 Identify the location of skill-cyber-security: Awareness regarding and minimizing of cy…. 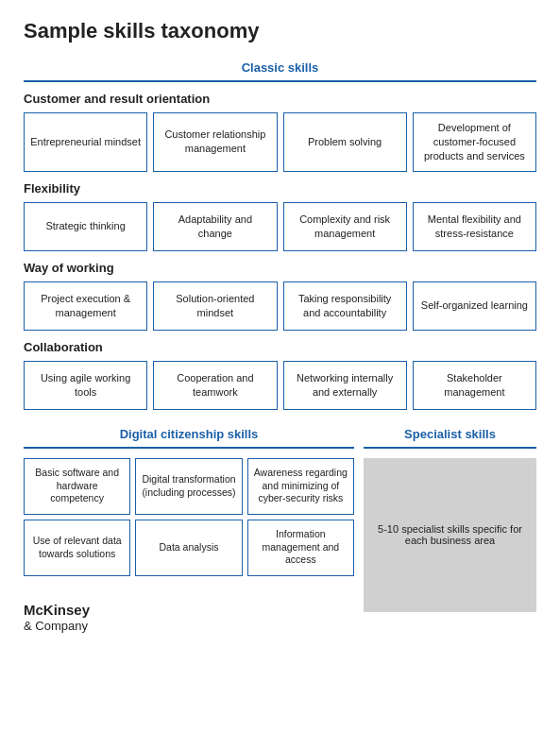
(300, 486).